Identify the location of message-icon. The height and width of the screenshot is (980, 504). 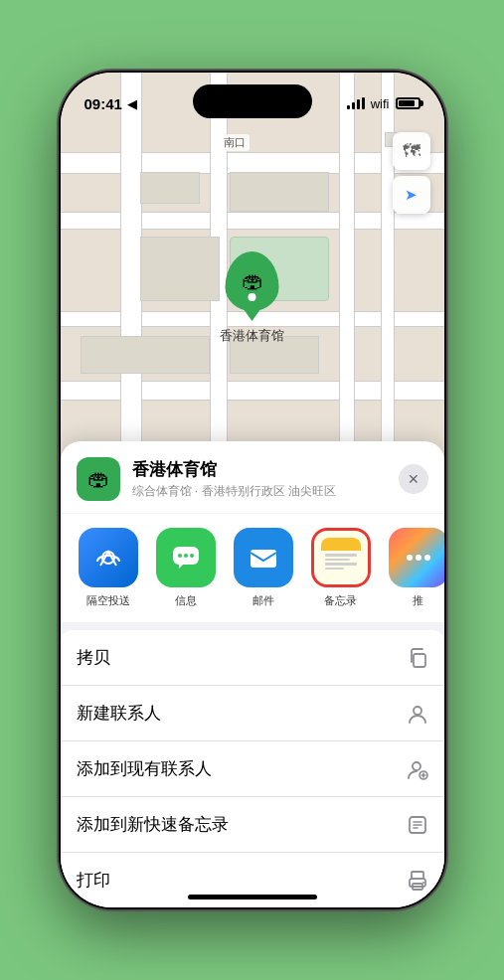
(186, 558).